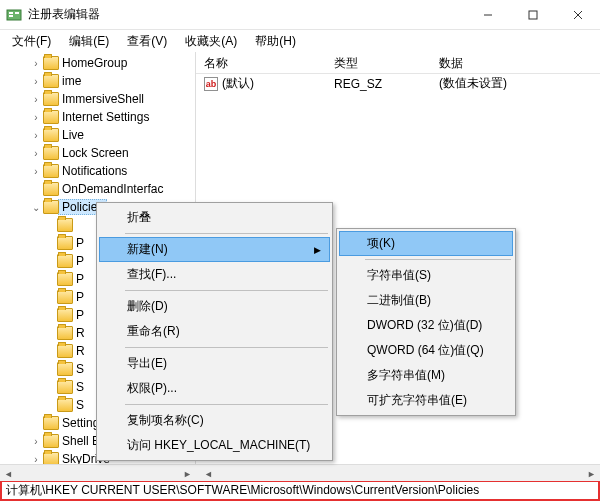 The width and height of the screenshot is (600, 501). What do you see at coordinates (426, 350) in the screenshot?
I see `ctx-new-qword: QWORD (64 位)值(Q)` at bounding box center [426, 350].